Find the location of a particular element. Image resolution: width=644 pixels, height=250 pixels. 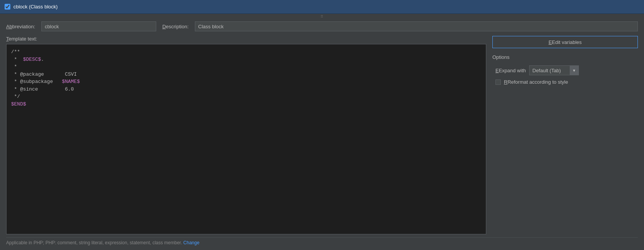

expand-with-select: Default (Tab) Tab Enter Space is located at coordinates (554, 70).